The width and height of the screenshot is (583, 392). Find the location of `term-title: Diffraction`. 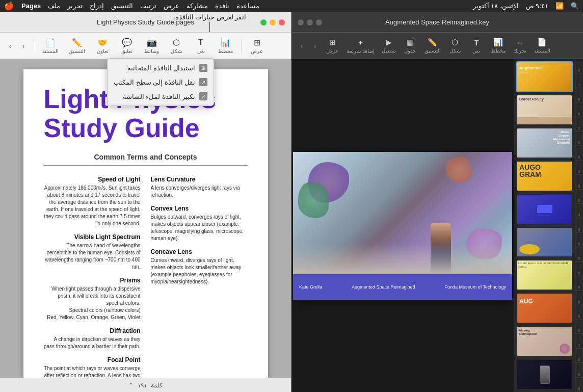

term-title: Diffraction is located at coordinates (92, 331).